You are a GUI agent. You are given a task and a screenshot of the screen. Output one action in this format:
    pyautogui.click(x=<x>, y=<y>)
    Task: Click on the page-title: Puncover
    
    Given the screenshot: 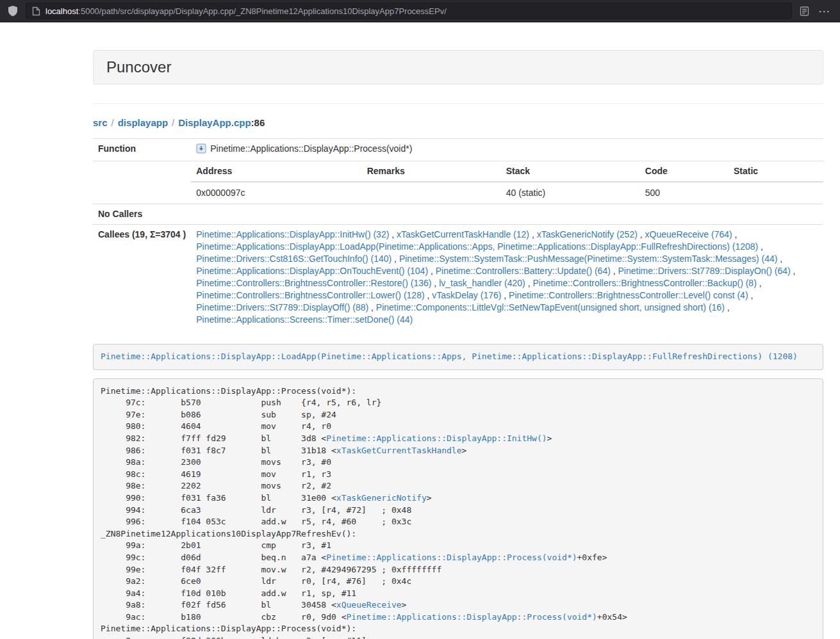 What is the action you would take?
    pyautogui.click(x=458, y=67)
    